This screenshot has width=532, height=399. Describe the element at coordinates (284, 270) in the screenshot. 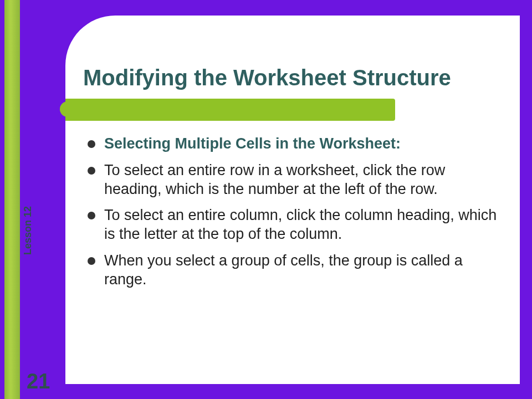

I see `bullet-text: When you select a group of cells, the gr…` at that location.